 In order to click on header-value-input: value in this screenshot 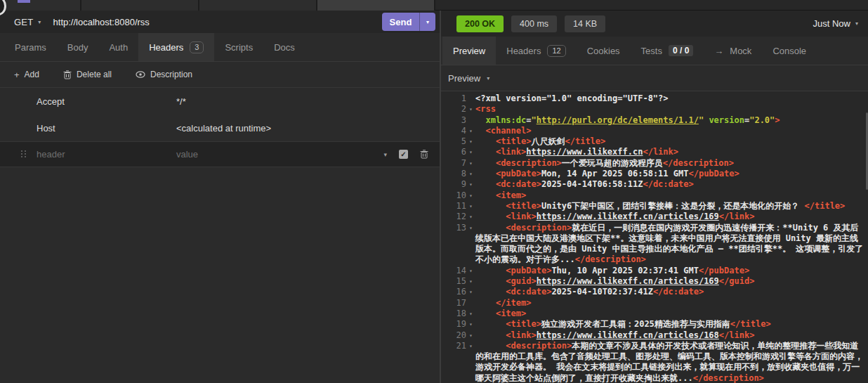, I will do `click(280, 155)`.